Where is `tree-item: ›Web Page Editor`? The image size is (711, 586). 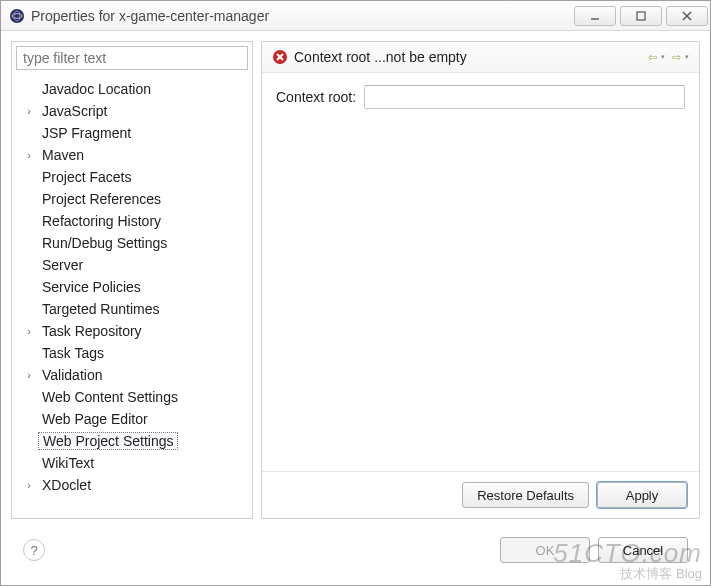
tree-item: ›Web Page Editor is located at coordinates (132, 419).